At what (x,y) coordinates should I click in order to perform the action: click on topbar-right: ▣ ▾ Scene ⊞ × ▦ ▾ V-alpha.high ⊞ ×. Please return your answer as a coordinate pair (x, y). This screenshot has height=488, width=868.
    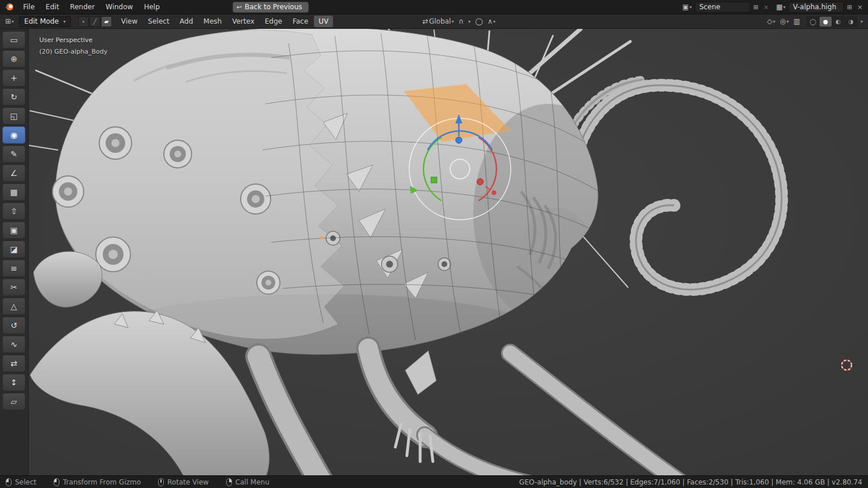
    Looking at the image, I should click on (772, 7).